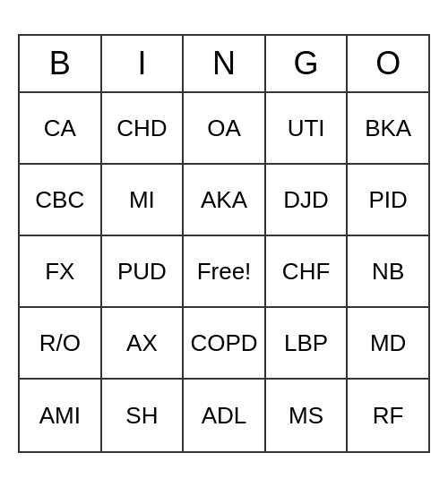 The height and width of the screenshot is (487, 448). What do you see at coordinates (61, 201) in the screenshot?
I see `bingo-cell: CBC` at bounding box center [61, 201].